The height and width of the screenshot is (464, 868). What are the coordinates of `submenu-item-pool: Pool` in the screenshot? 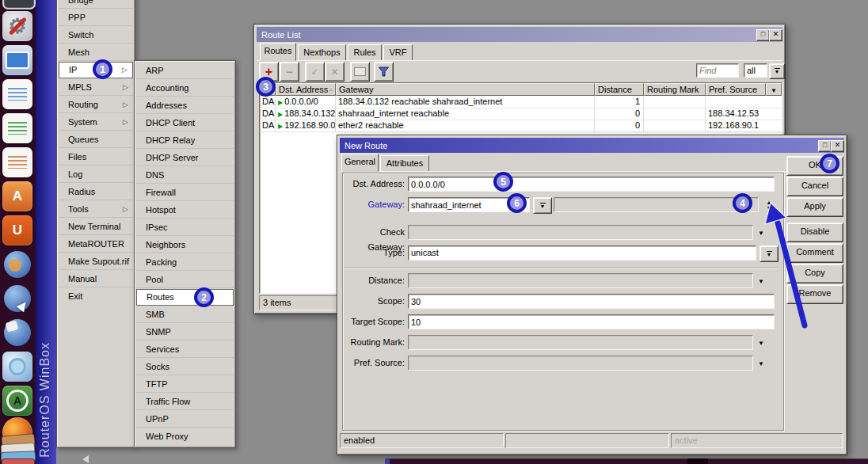 It's located at (185, 280).